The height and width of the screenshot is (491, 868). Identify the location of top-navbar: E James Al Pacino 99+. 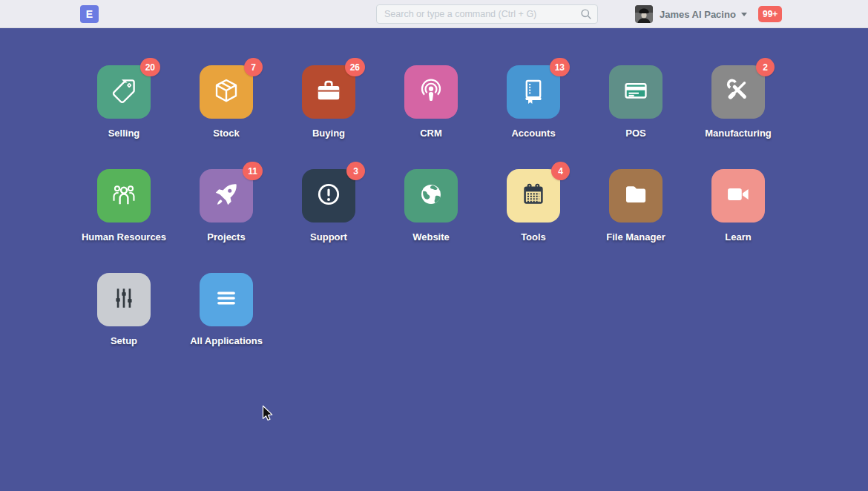
(434, 14).